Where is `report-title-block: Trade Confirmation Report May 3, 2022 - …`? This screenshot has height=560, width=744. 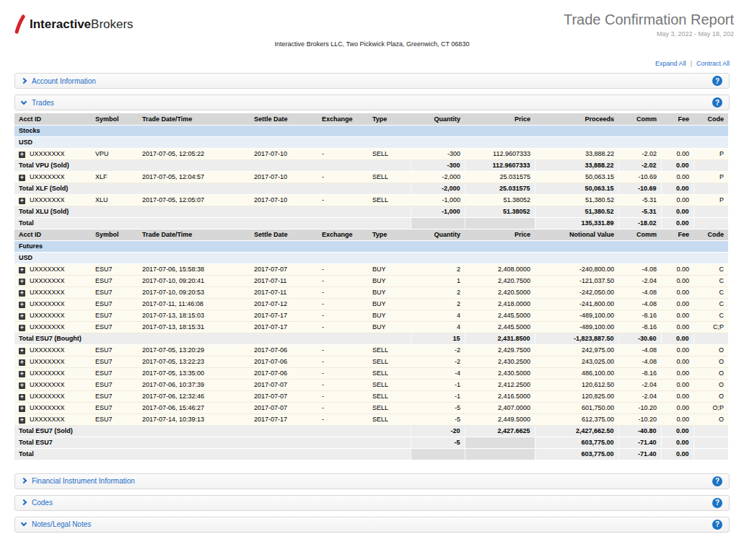 report-title-block: Trade Confirmation Report May 3, 2022 - … is located at coordinates (649, 25).